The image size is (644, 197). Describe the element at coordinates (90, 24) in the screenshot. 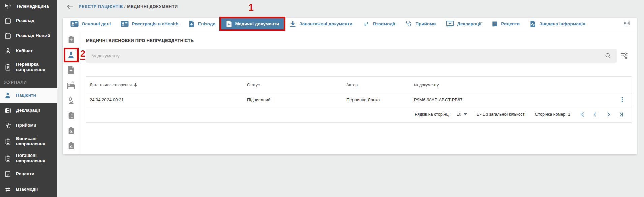

I see `tab-main-data: Основні дані` at that location.